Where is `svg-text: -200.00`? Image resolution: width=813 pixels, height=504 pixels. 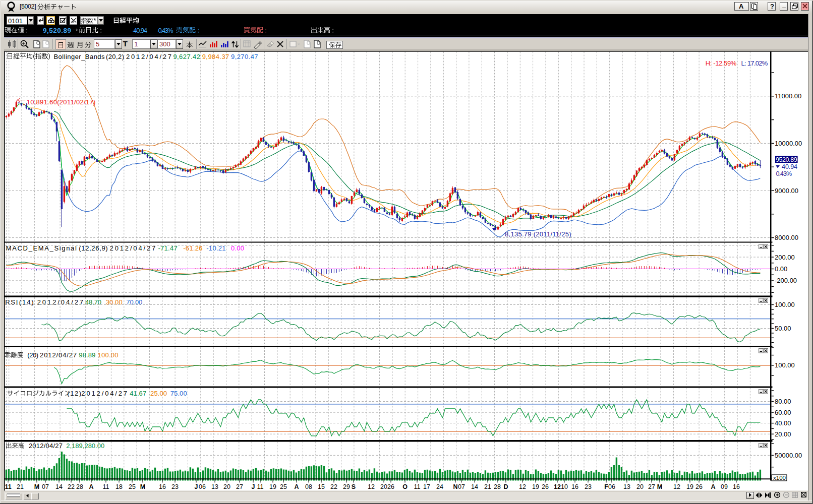 svg-text: -200.00 is located at coordinates (786, 280).